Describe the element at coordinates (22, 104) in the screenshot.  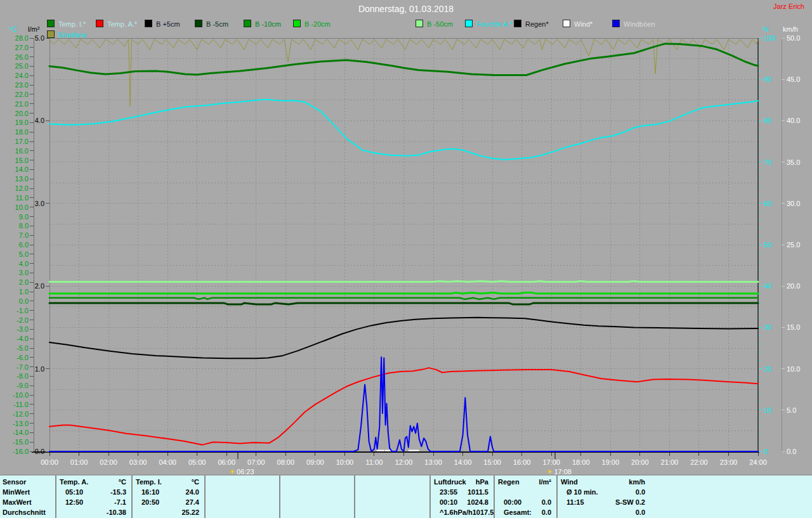
I see `temp-axis-label: 21.0` at that location.